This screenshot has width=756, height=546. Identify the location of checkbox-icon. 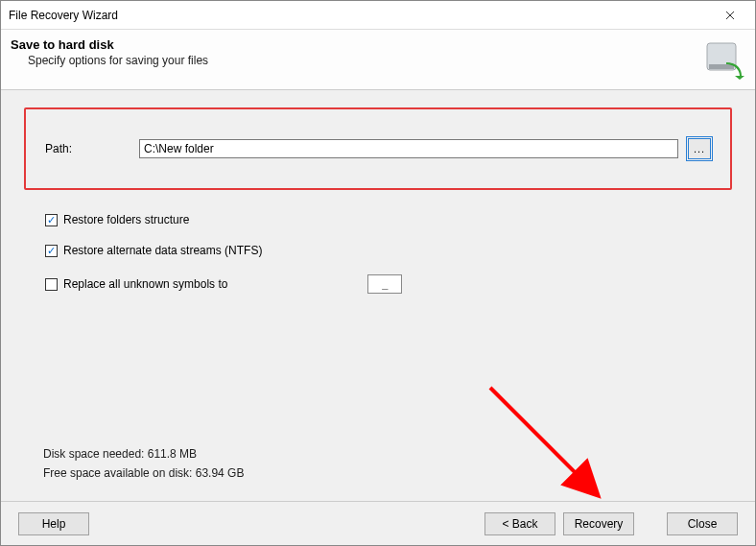
(52, 284).